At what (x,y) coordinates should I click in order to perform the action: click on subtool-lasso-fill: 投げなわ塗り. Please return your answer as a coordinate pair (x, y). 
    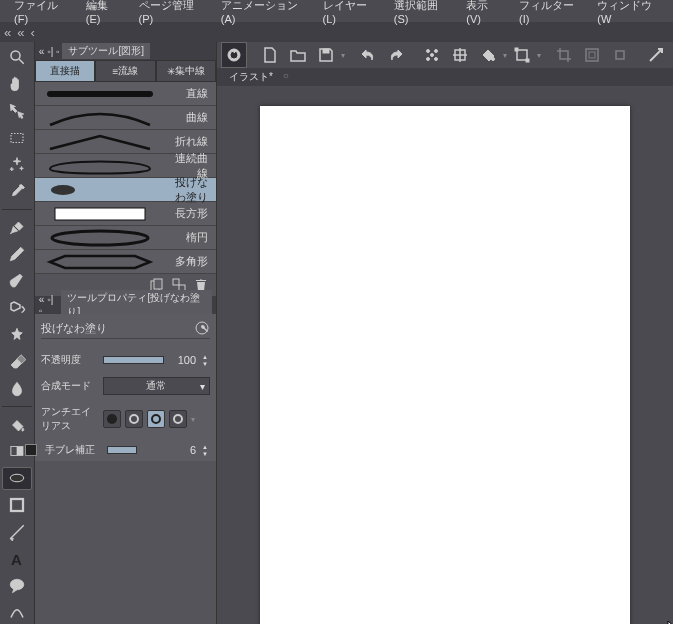
    Looking at the image, I should click on (126, 190).